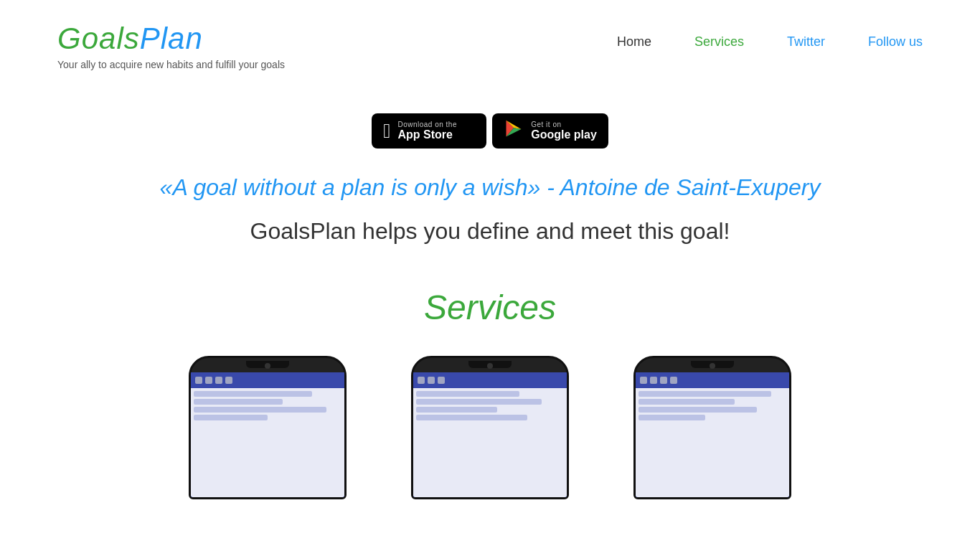 This screenshot has width=980, height=551. What do you see at coordinates (171, 65) in the screenshot?
I see `logo-tagline: Your ally to acquire new habits and fulf…` at bounding box center [171, 65].